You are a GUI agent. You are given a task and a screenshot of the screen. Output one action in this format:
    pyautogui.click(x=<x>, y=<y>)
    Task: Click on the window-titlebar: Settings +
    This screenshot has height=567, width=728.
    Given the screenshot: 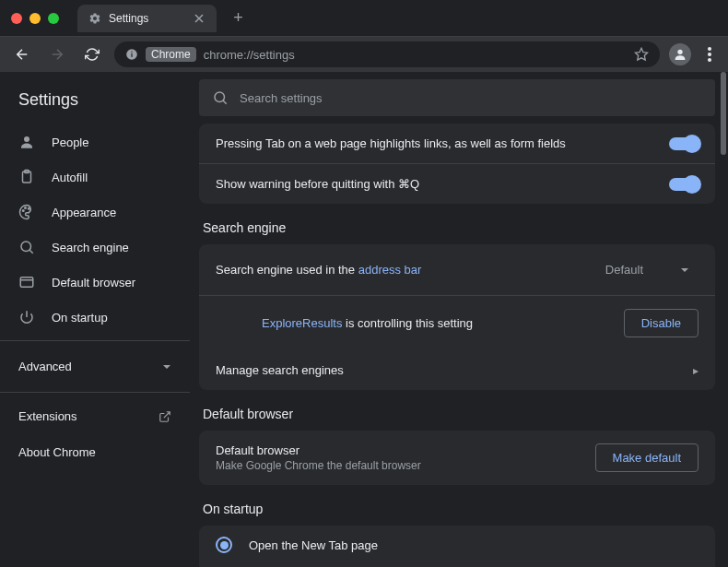 What is the action you would take?
    pyautogui.click(x=364, y=18)
    